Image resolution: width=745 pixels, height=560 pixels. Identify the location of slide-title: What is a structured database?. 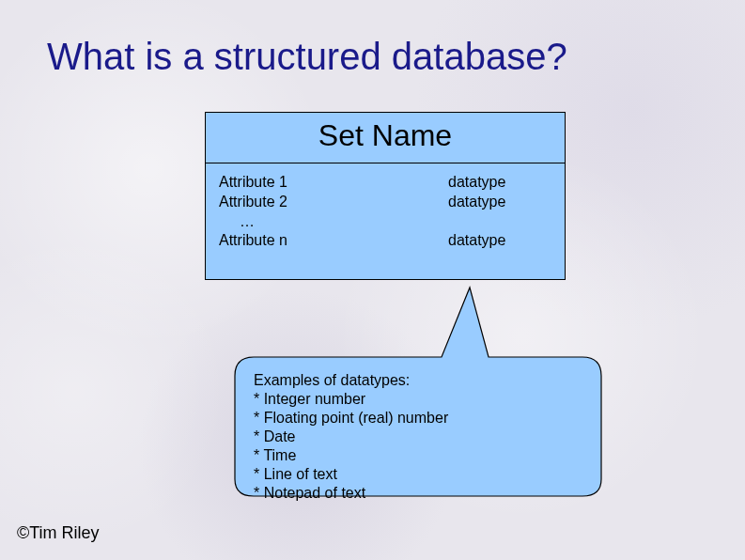
(376, 56).